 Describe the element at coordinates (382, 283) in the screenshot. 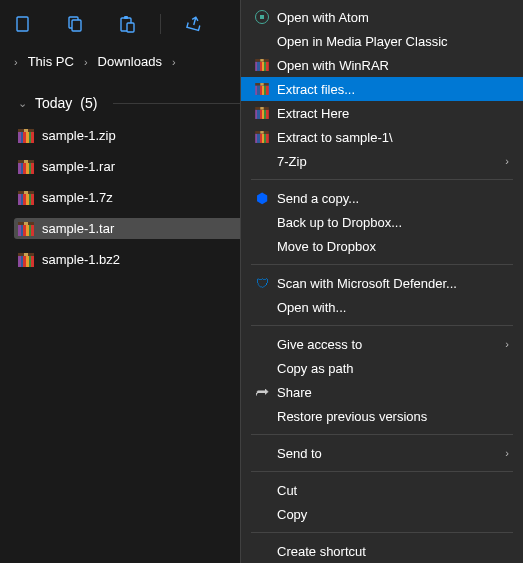

I see `menu-item: 🛡Scan with Microsoft Defender...` at that location.